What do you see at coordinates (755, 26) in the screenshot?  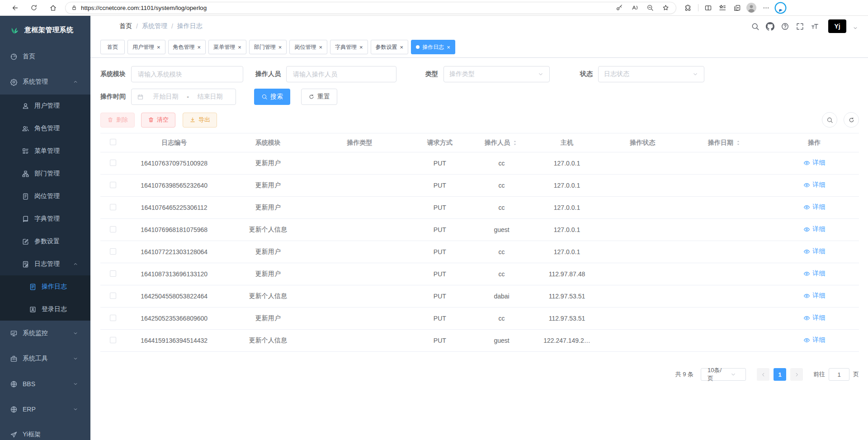 I see `search-icon` at bounding box center [755, 26].